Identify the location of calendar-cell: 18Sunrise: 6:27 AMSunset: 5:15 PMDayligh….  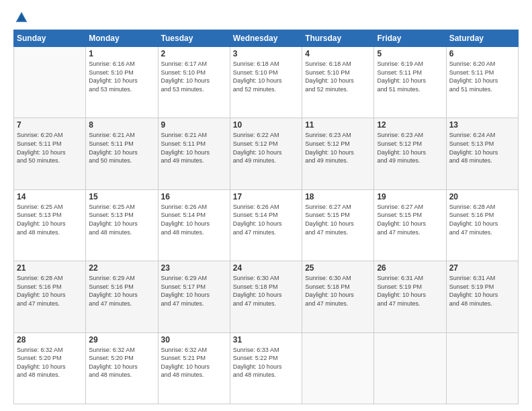
(339, 225).